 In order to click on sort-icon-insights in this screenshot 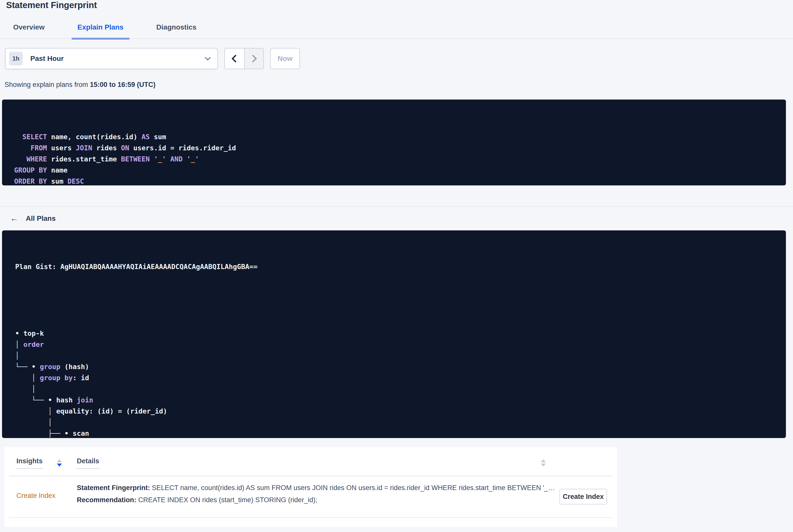, I will do `click(59, 463)`.